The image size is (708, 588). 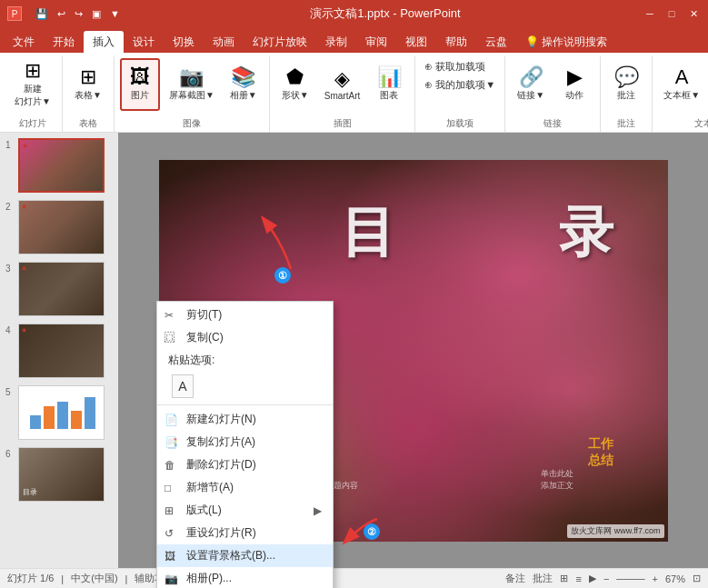 I want to click on maximize-btn: □, so click(x=672, y=14).